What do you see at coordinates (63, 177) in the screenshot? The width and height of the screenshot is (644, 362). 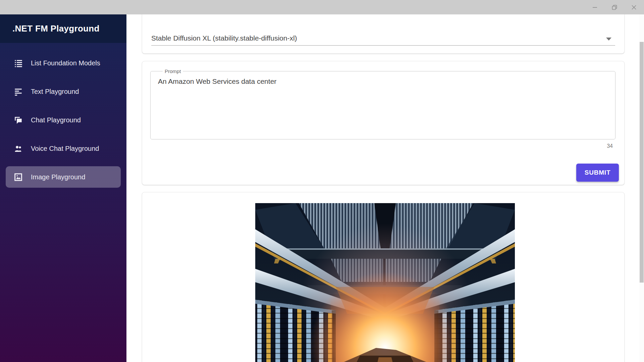 I see `sidebar-item-image-playground: Image Playground` at bounding box center [63, 177].